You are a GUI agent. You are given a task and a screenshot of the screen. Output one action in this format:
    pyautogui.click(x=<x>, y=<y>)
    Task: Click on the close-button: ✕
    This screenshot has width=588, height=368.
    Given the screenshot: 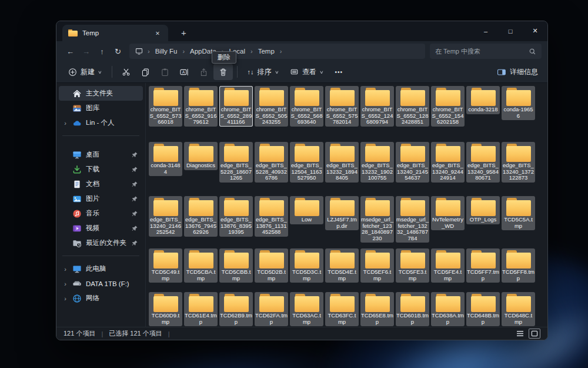 What is the action you would take?
    pyautogui.click(x=535, y=31)
    